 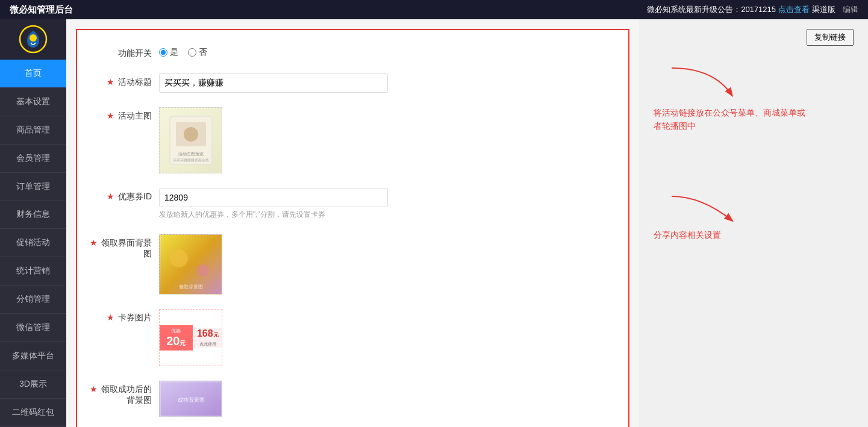 I want to click on annotation1-arrow-icon, so click(x=702, y=83).